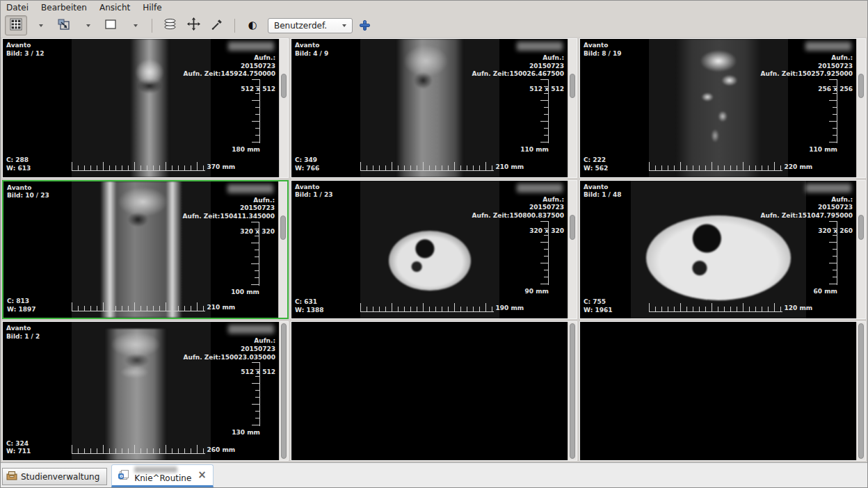  I want to click on viewport-cell: AvantoBild: 1 / 2Aufn.:20150723Aufn. Zei…, so click(145, 391).